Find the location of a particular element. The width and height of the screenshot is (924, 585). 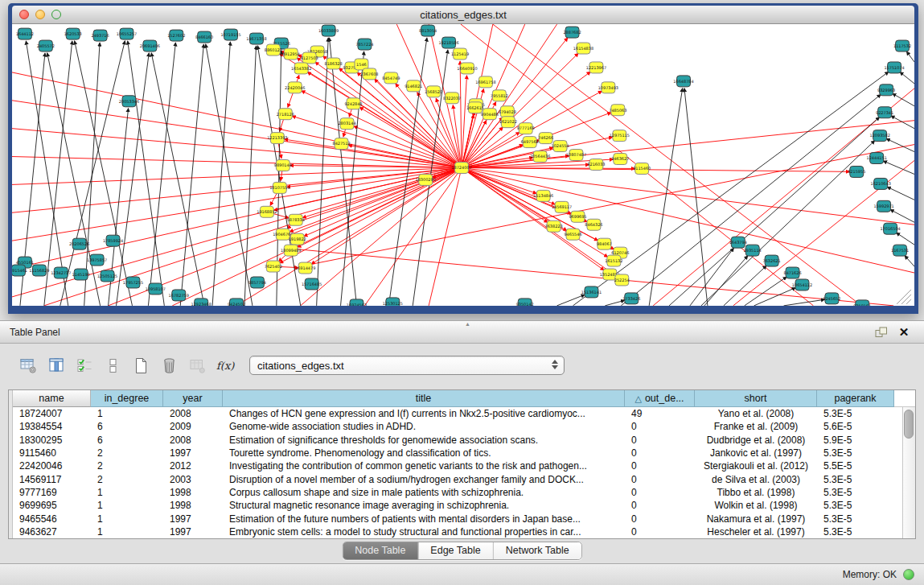

clear-selection-icon is located at coordinates (113, 365).